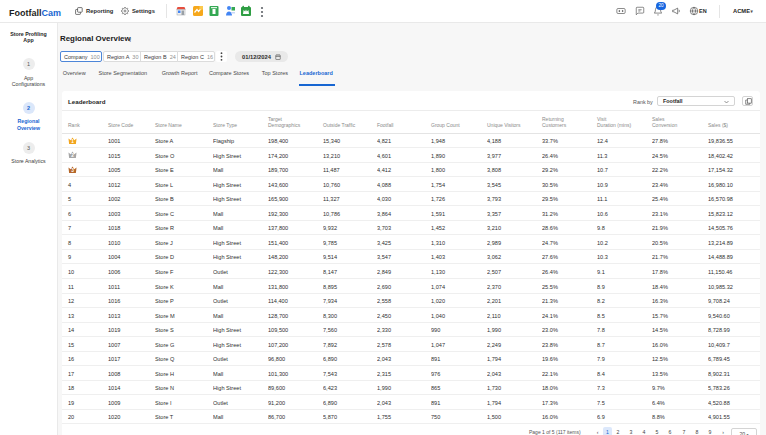 This screenshot has height=435, width=766. Describe the element at coordinates (72, 170) in the screenshot. I see `svg-text: 3` at that location.